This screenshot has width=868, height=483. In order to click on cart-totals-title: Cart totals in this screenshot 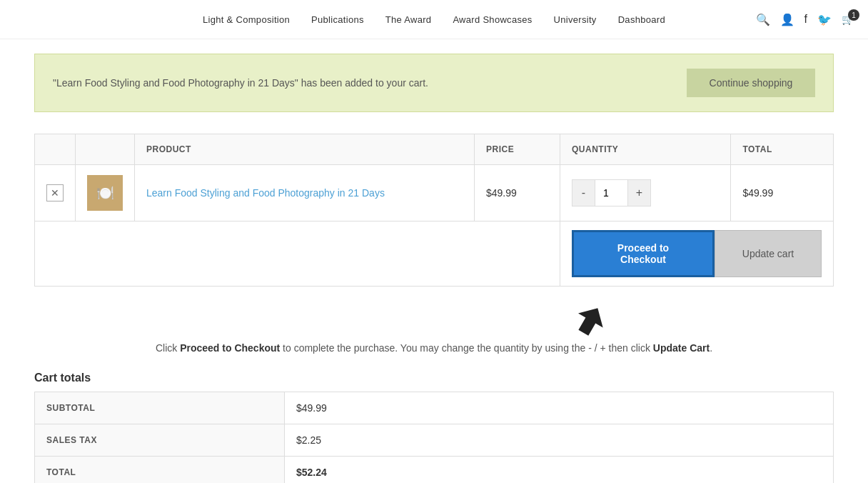, I will do `click(434, 378)`.